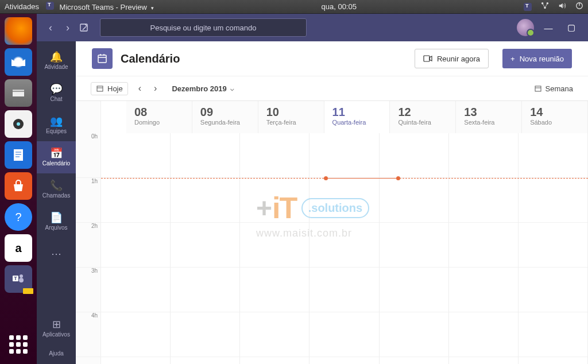  I want to click on day-header: 10Terça-feira, so click(292, 117).